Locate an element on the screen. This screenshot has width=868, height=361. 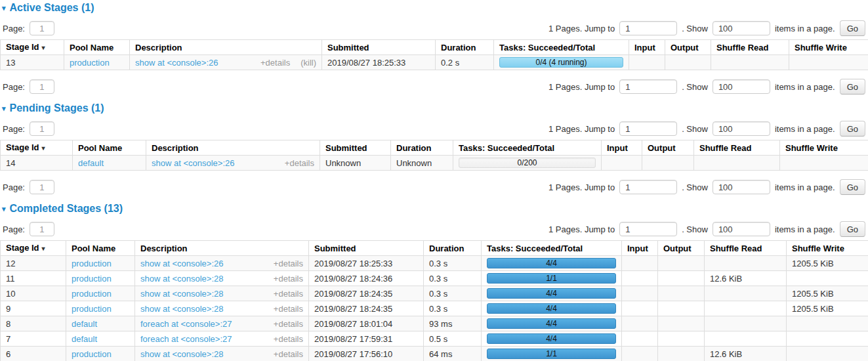
show-text: . Show is located at coordinates (695, 188).